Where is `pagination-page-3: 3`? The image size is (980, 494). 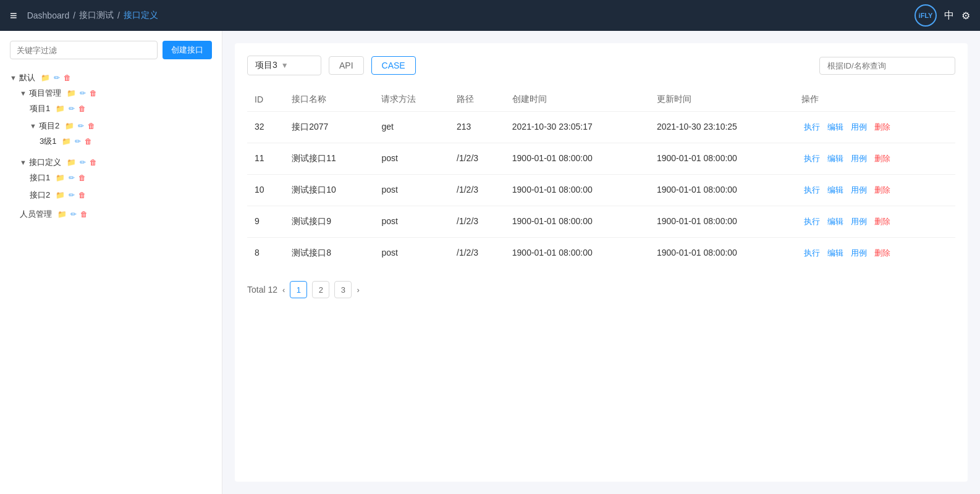 pagination-page-3: 3 is located at coordinates (343, 290).